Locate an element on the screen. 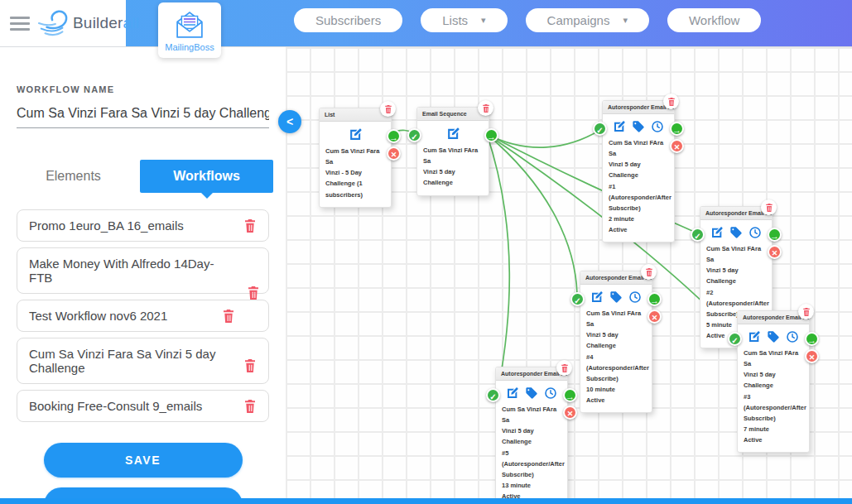 The image size is (852, 504). nav-lists-label: Lists is located at coordinates (455, 20).